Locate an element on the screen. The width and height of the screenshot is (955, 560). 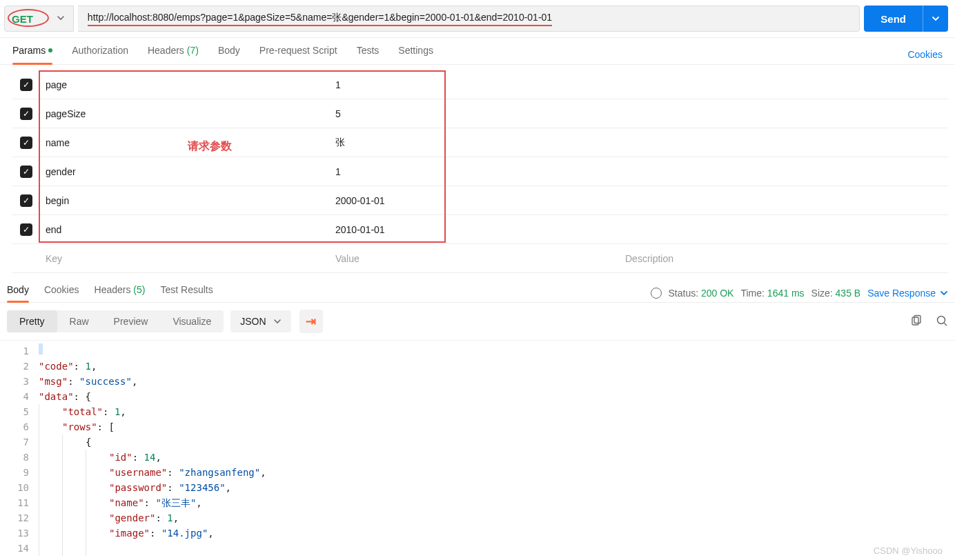
param-key: name is located at coordinates (185, 143).